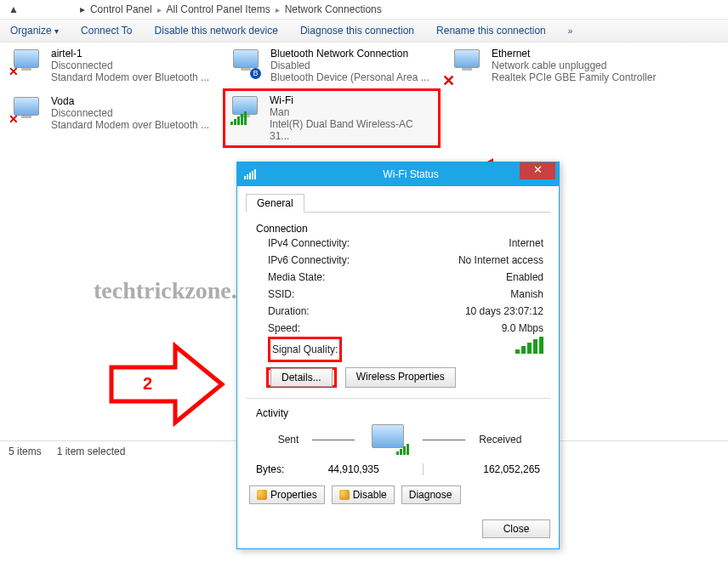  What do you see at coordinates (333, 65) in the screenshot?
I see `connection-bluetooth: Bluetooth Network Connection Disabled Bl…` at bounding box center [333, 65].